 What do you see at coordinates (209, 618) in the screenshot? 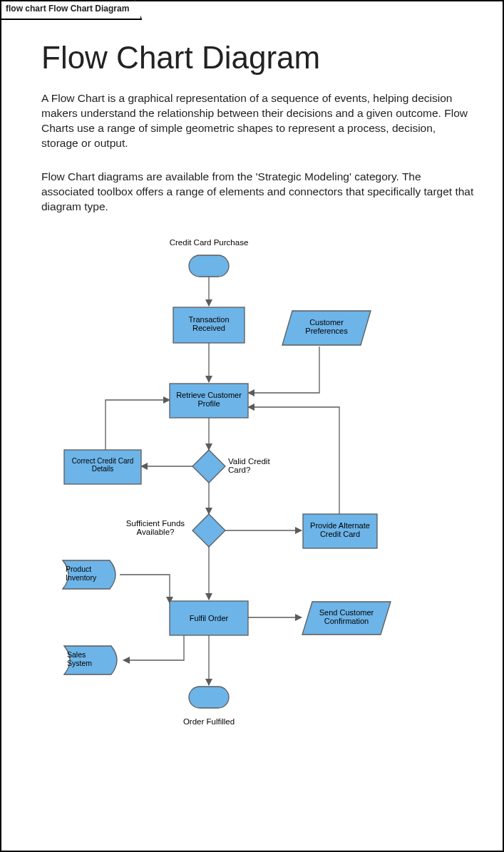
I see `fulfil-label: Fulfil Order` at bounding box center [209, 618].